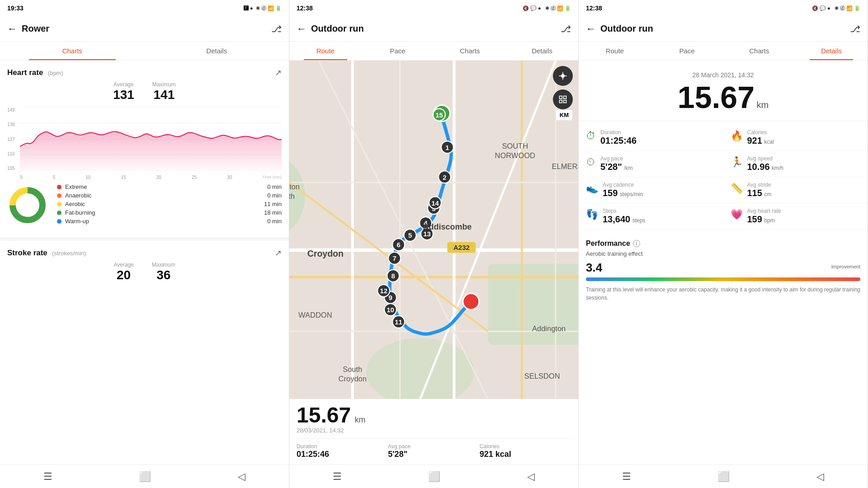 This screenshot has height=488, width=868. I want to click on stroke-title-row: Stroke rate (strokes/min), so click(47, 253).